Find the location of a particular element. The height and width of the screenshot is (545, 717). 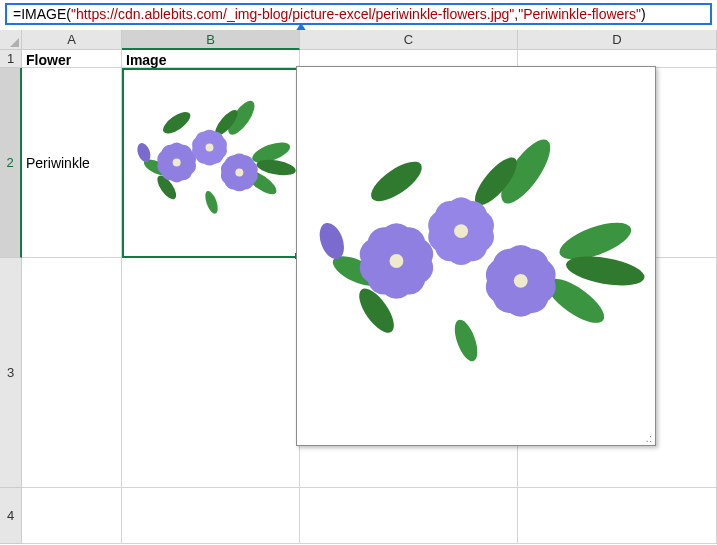

cell-B2 is located at coordinates (211, 163).